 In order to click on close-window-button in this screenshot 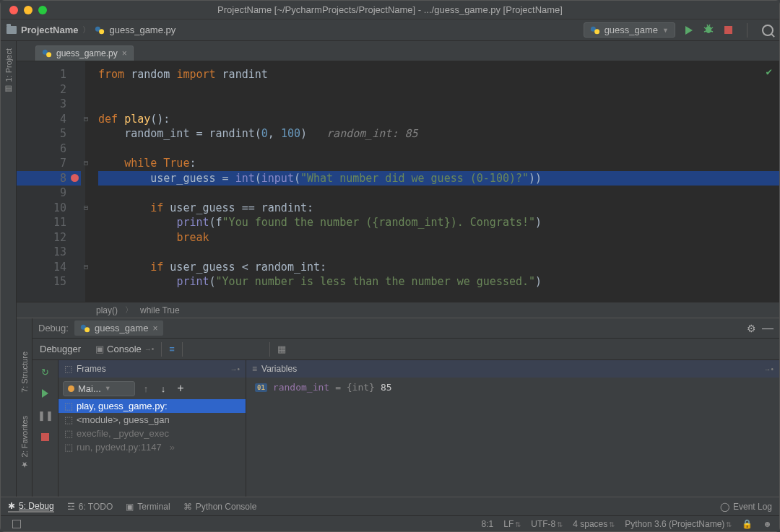, I will do `click(14, 10)`.